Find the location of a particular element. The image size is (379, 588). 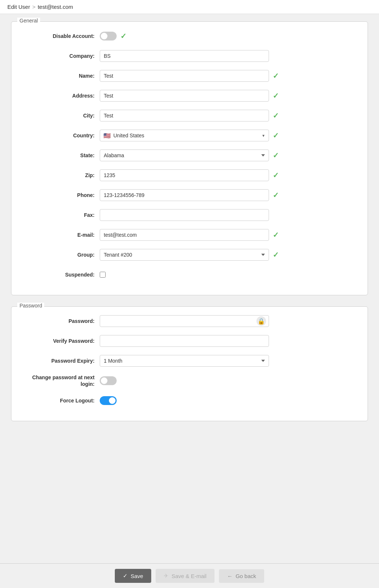

force-logout-wrap is located at coordinates (230, 401).